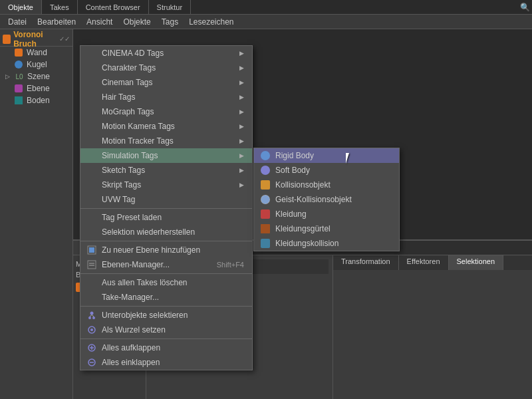 The image size is (532, 399). What do you see at coordinates (265, 229) in the screenshot?
I see `kleidungsguerte-icon` at bounding box center [265, 229].